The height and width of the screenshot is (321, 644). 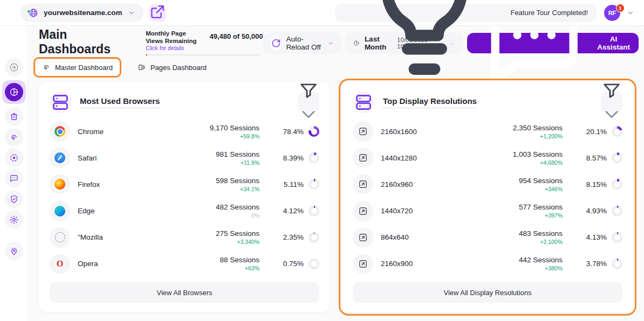 I want to click on sessions-value: 483 Sessions, so click(x=540, y=234).